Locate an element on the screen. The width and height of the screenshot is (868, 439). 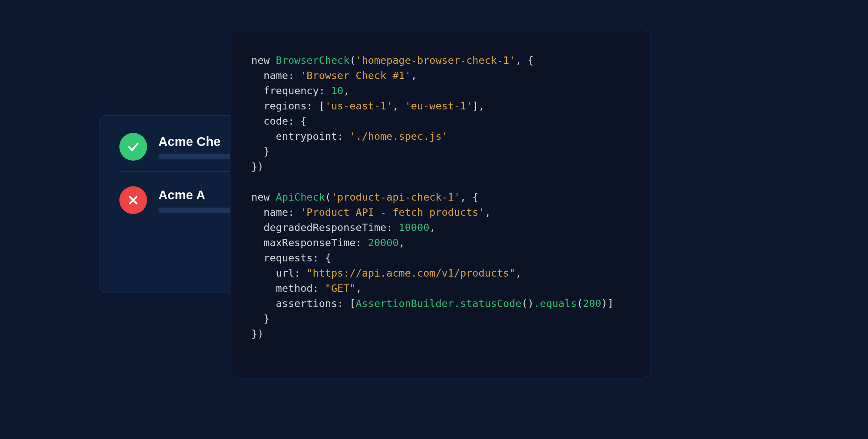
brace-close: } is located at coordinates (266, 152).